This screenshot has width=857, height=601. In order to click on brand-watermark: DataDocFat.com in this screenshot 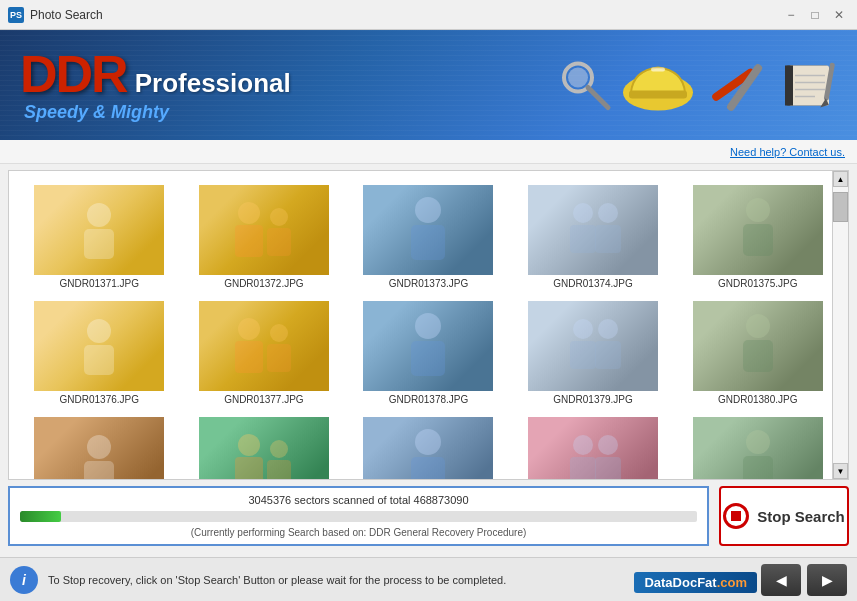, I will do `click(696, 582)`.